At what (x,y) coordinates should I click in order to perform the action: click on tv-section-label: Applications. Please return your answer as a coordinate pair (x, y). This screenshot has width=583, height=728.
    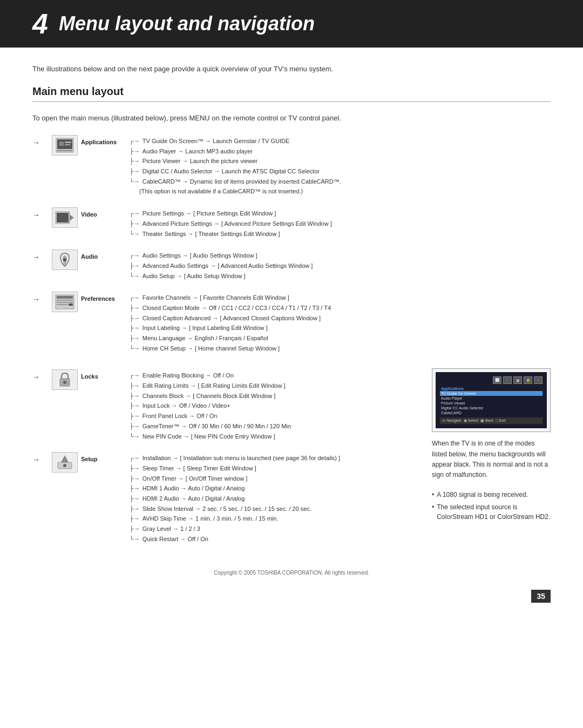
    Looking at the image, I should click on (491, 389).